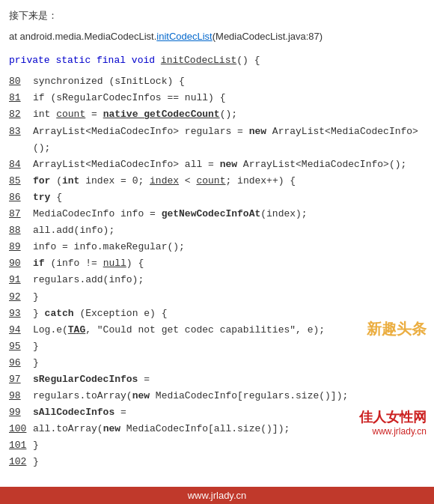  I want to click on line-content: regulars.add(info);, so click(229, 280).